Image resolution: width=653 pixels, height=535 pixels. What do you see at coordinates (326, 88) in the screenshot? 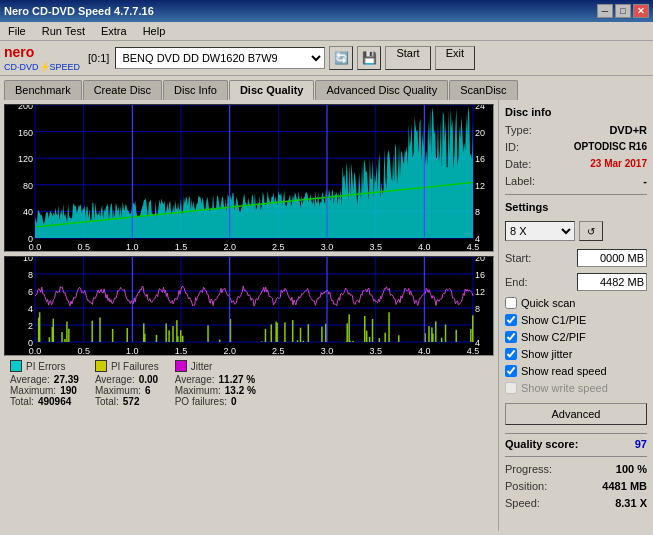
I see `tab-bar: Benchmark Create Disc Disc Info Disc Qua…` at bounding box center [326, 88].